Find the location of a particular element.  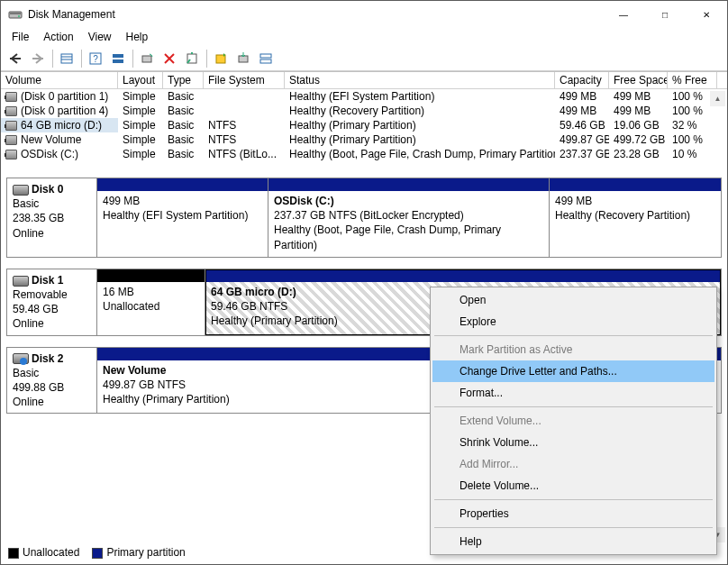

close-button: ✕ is located at coordinates (706, 14).